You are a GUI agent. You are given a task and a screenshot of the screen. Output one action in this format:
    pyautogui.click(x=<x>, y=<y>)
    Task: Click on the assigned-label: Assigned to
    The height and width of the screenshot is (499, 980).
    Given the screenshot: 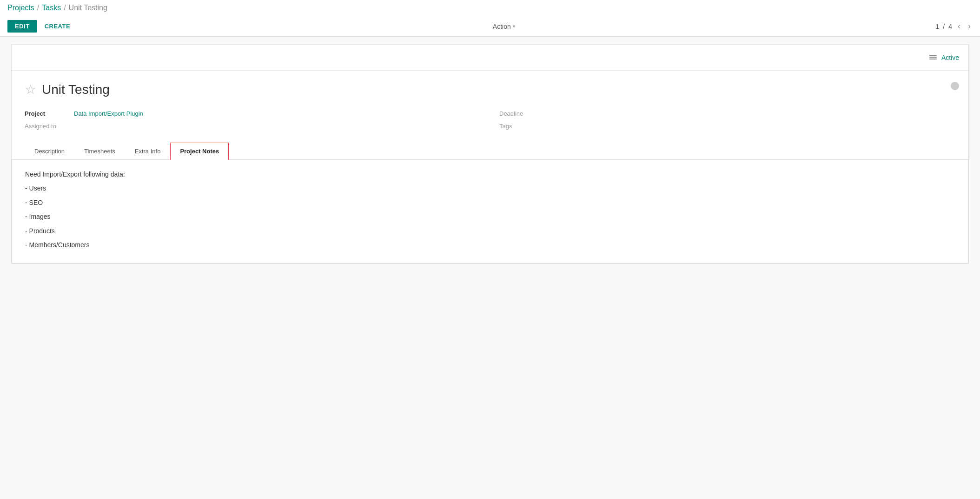 What is the action you would take?
    pyautogui.click(x=46, y=126)
    